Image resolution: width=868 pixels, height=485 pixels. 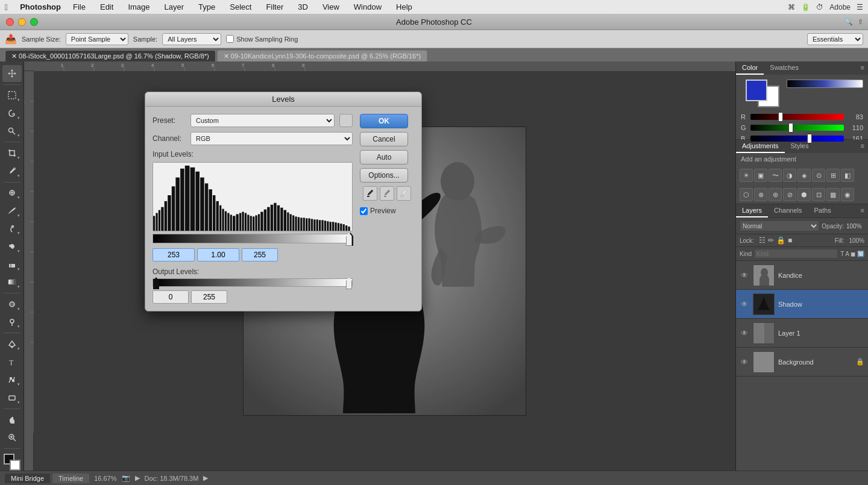 I want to click on kind-filter-icon: T A ◼ 🔟, so click(x=852, y=254).